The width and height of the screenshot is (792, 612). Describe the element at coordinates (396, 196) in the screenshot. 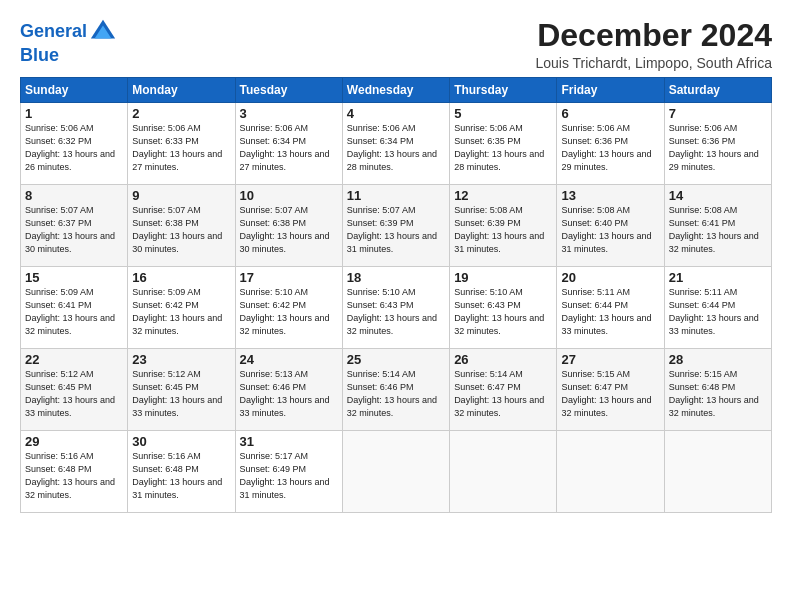

I see `day-number: 11` at that location.